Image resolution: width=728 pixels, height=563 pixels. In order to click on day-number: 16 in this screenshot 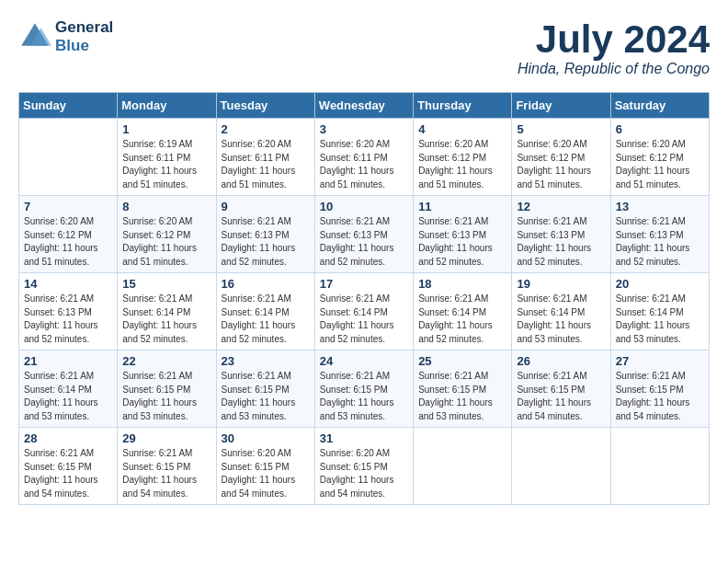, I will do `click(266, 283)`.